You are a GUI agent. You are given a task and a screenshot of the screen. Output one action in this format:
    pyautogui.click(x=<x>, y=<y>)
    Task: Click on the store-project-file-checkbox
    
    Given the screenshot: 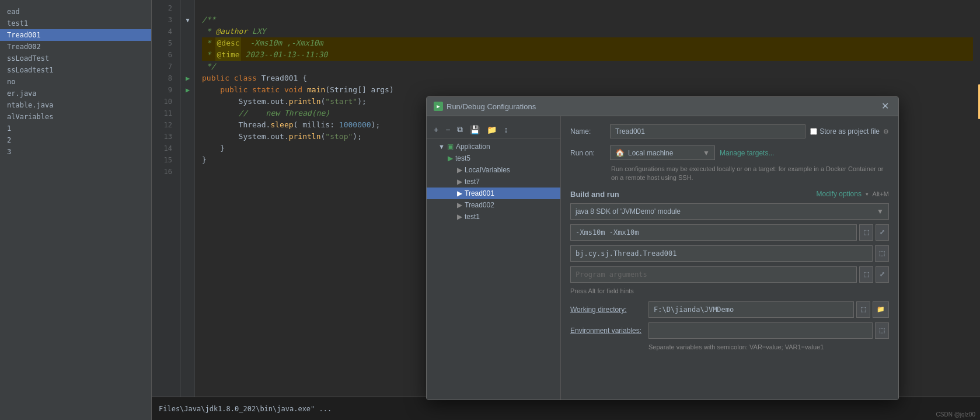 What is the action you would take?
    pyautogui.click(x=814, y=131)
    